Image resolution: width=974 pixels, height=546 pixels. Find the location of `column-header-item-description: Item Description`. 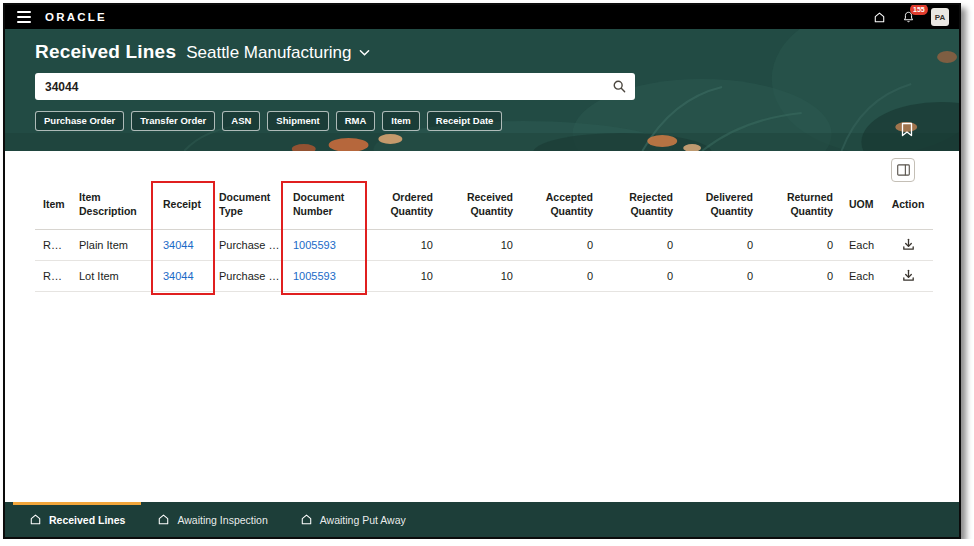

column-header-item-description: Item Description is located at coordinates (113, 207).